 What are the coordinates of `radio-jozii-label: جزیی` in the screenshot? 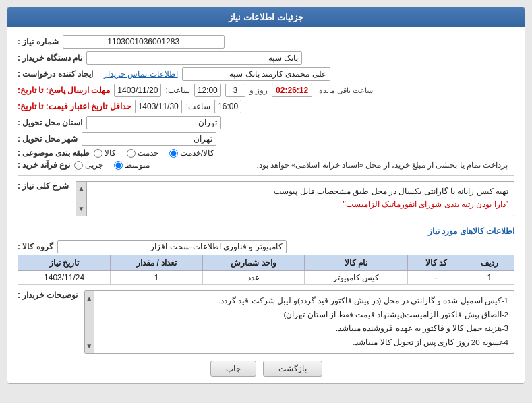 It's located at (94, 165).